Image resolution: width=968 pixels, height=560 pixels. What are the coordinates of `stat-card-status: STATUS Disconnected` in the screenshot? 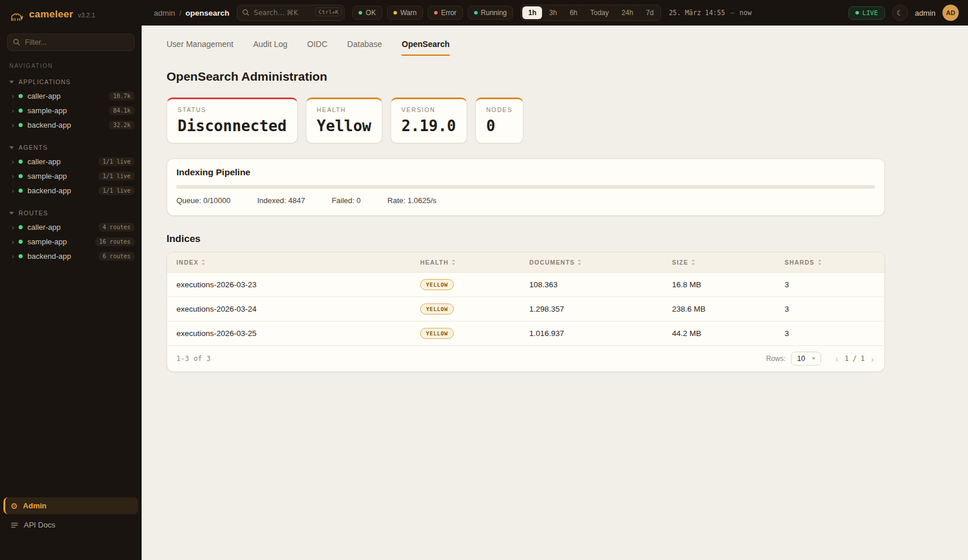 It's located at (232, 121).